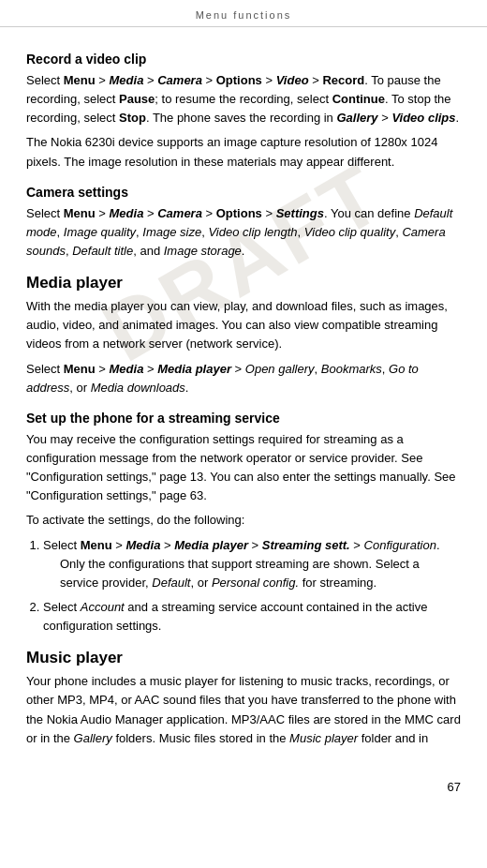  Describe the element at coordinates (244, 112) in the screenshot. I see `section-record-video: Record a video clip Select Menu > Media …` at that location.